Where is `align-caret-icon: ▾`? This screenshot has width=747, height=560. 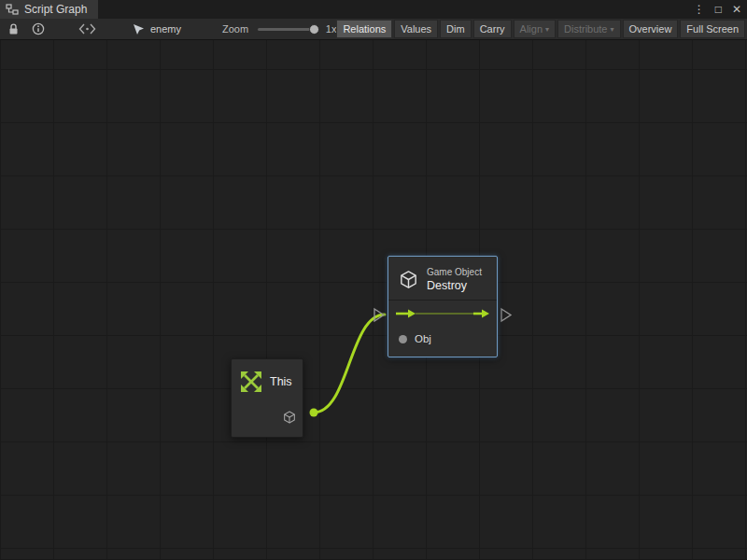
align-caret-icon: ▾ is located at coordinates (547, 30).